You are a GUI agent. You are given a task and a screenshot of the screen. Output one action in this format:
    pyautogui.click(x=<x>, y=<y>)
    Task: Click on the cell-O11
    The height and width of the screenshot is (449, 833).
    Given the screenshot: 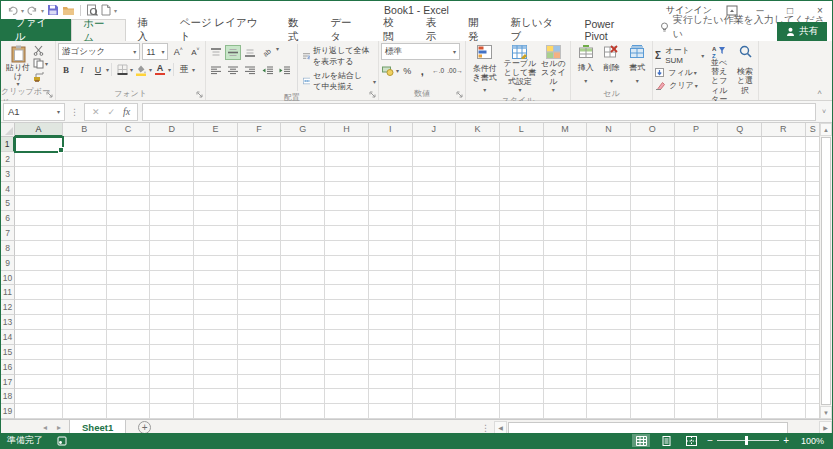 What is the action you would take?
    pyautogui.click(x=653, y=292)
    